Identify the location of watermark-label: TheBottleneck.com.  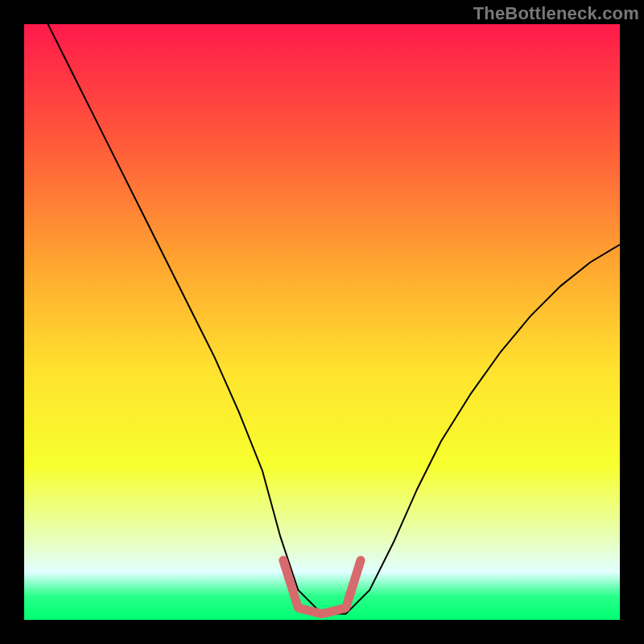
(556, 14).